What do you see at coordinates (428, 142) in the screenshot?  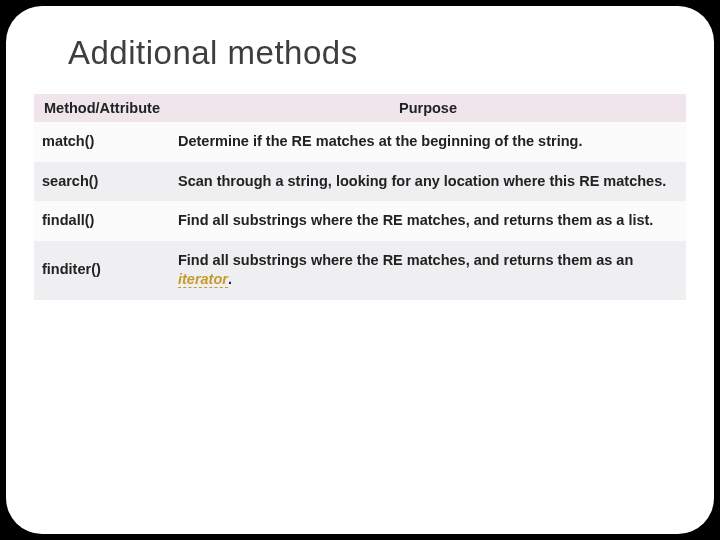 I see `method-purpose: Determine if the RE matches at the begin…` at bounding box center [428, 142].